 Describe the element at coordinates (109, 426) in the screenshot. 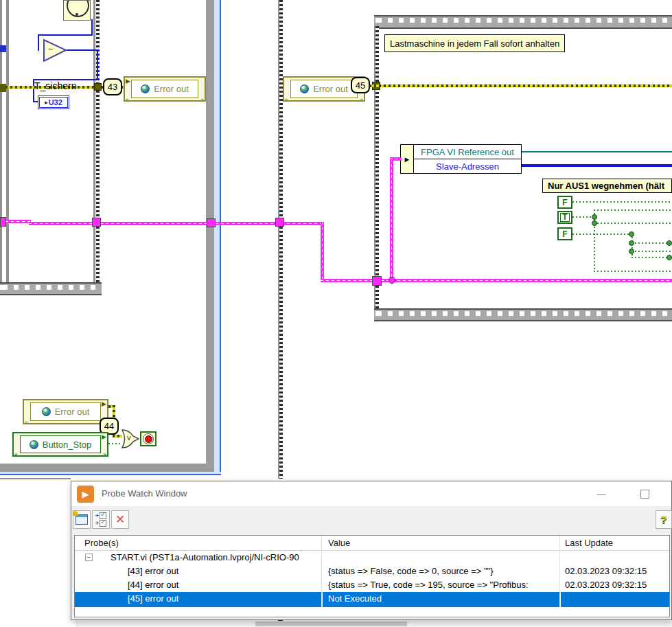

I see `probe-number-44: 44` at that location.